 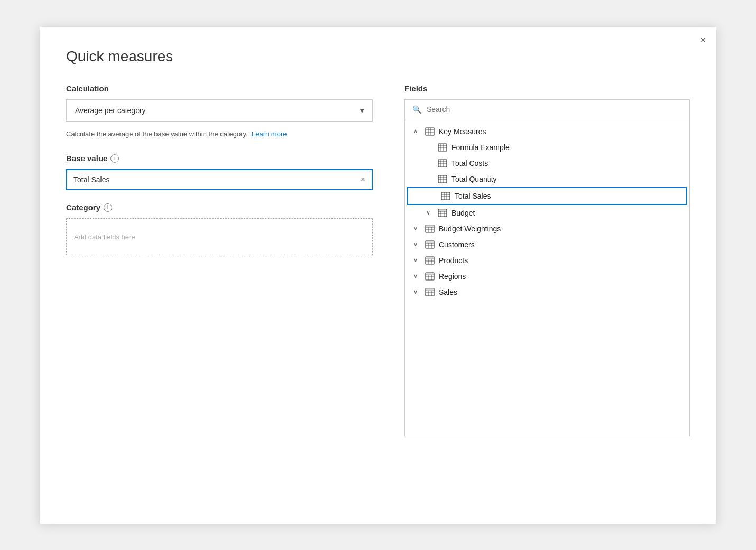 What do you see at coordinates (105, 237) in the screenshot?
I see `category-placeholder: Add data fields here` at bounding box center [105, 237].